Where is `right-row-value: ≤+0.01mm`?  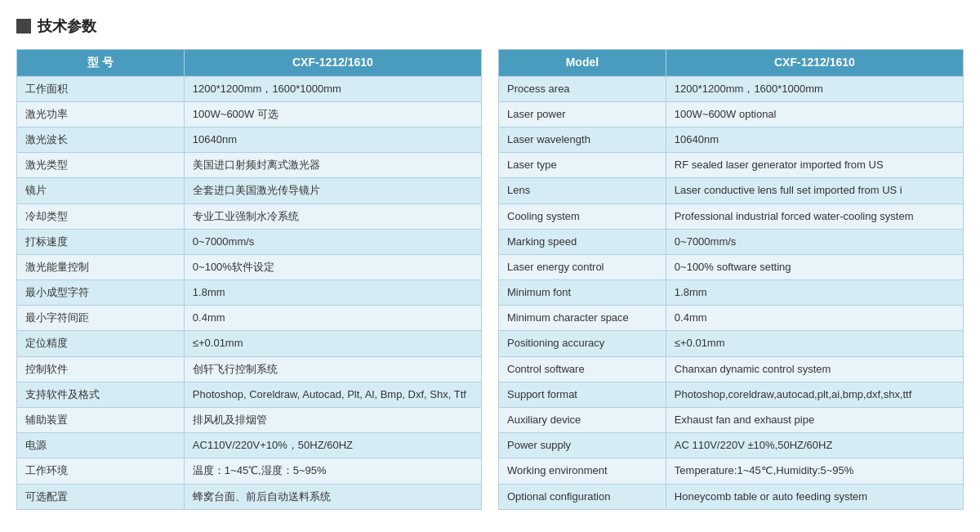 right-row-value: ≤+0.01mm is located at coordinates (814, 343).